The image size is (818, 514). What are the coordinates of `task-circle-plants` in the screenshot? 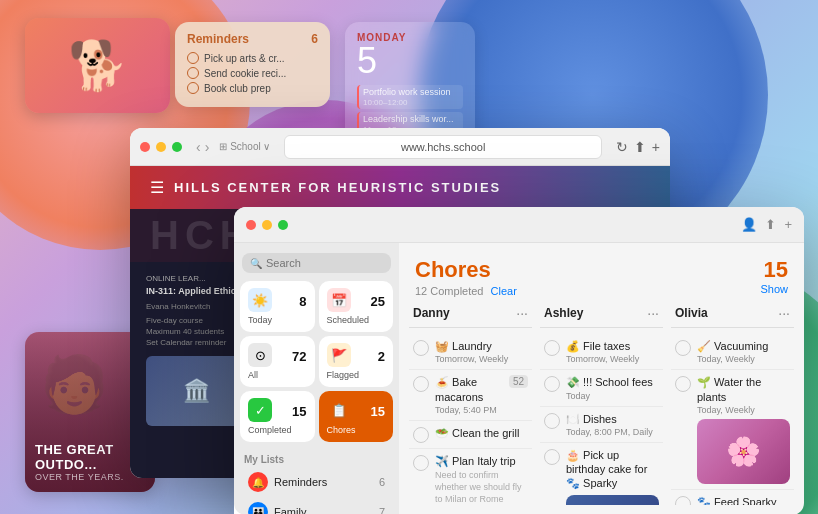 It's located at (683, 384).